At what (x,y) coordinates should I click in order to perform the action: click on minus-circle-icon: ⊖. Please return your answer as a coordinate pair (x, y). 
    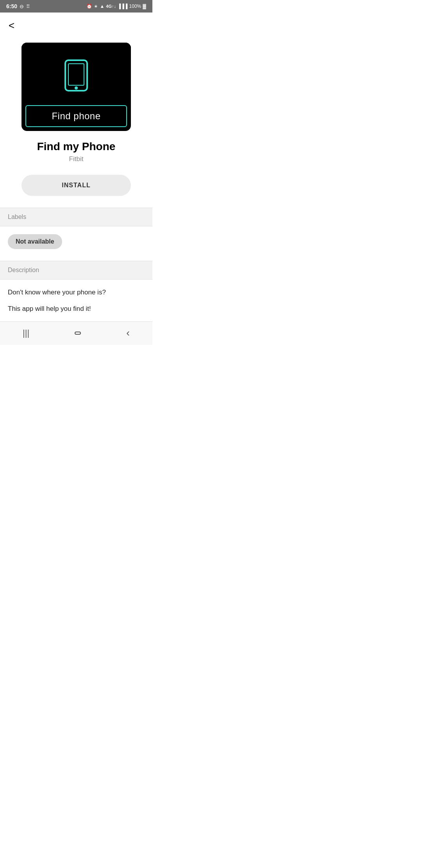
    Looking at the image, I should click on (22, 6).